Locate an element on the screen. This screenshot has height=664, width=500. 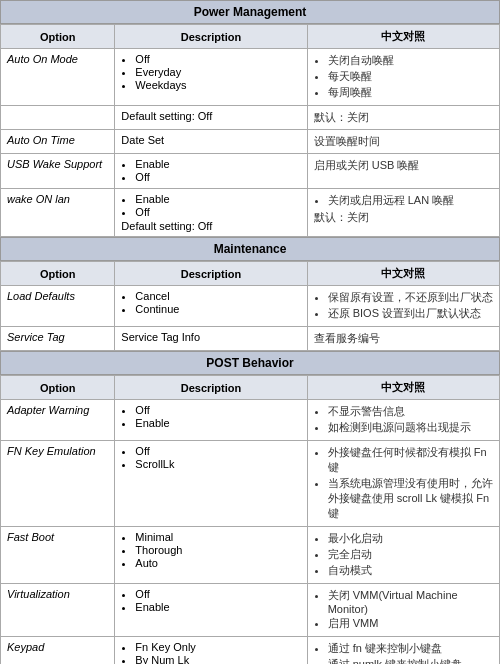
col-header-1-1: Description is located at coordinates (211, 274).